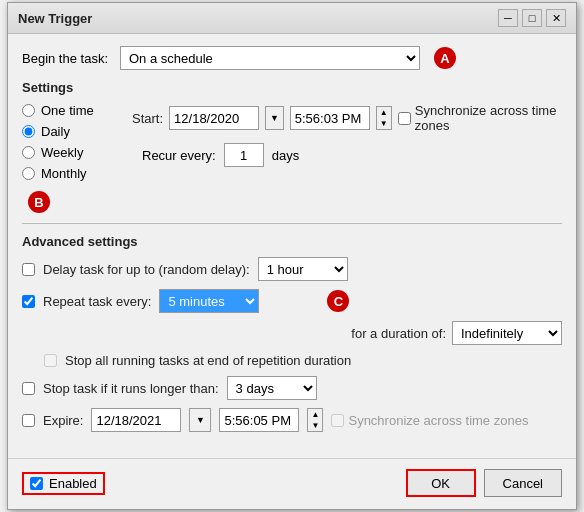 The width and height of the screenshot is (584, 512). What do you see at coordinates (209, 301) in the screenshot?
I see `repeat-select: 5 minutes 10 minutes 15 minutes 30 minut…` at bounding box center [209, 301].